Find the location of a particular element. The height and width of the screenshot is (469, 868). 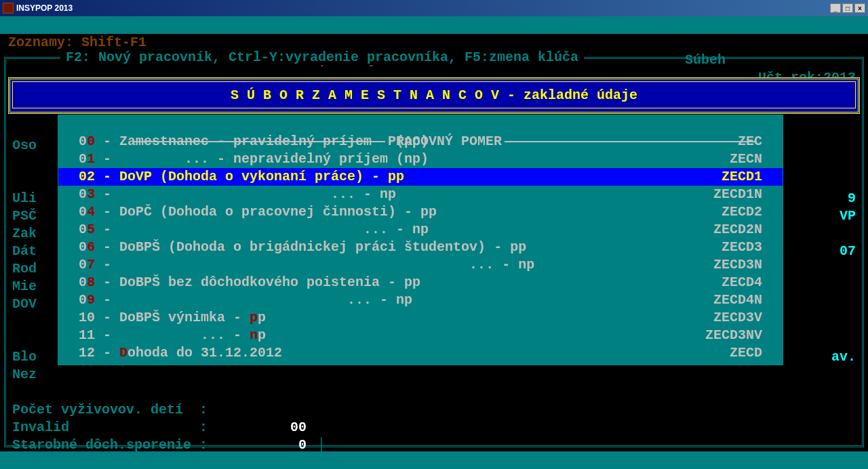

dropdown-item-08: 08 - DoBPŠ bez dôchodkového poistenia - … is located at coordinates (420, 283).